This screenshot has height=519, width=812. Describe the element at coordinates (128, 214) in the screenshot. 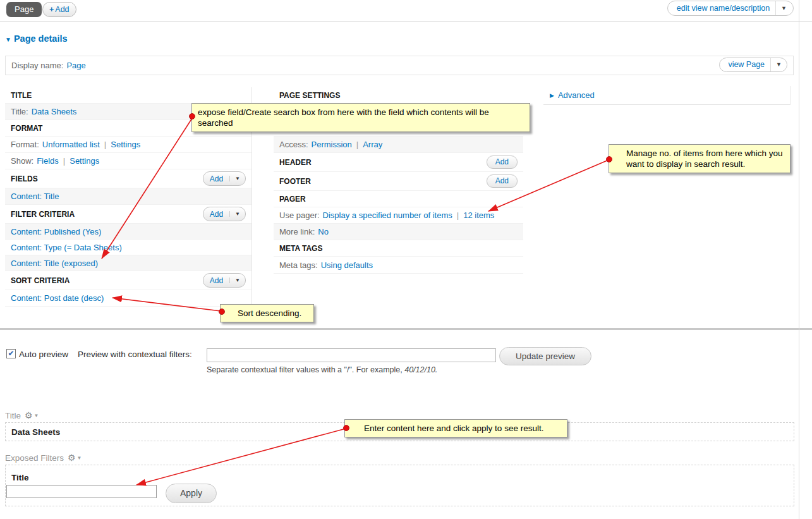

I see `bucket-filter-criteria: FILTER CRITERIAAdd▼` at that location.